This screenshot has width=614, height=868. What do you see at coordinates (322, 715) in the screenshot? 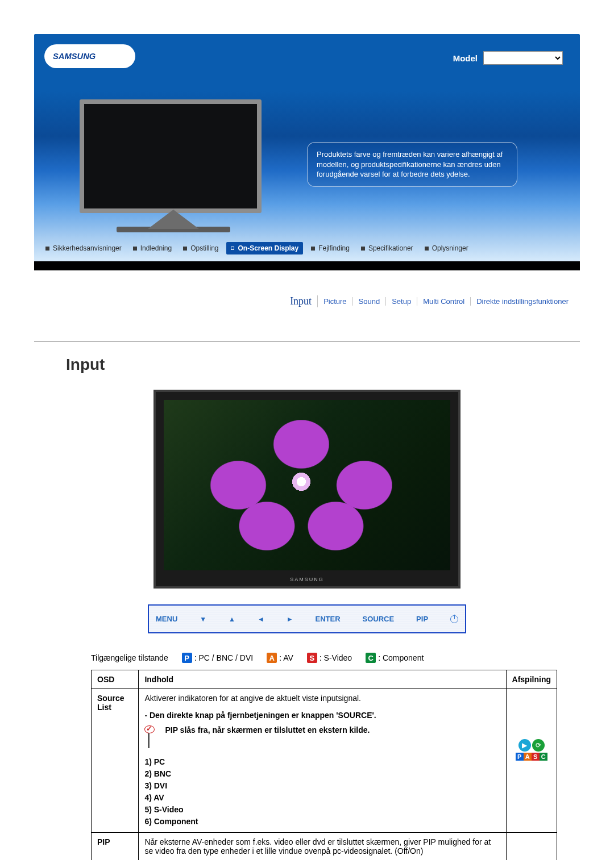
I see `row1-note: - Den direkte knap på fjernbetjeningen e…` at bounding box center [322, 715].